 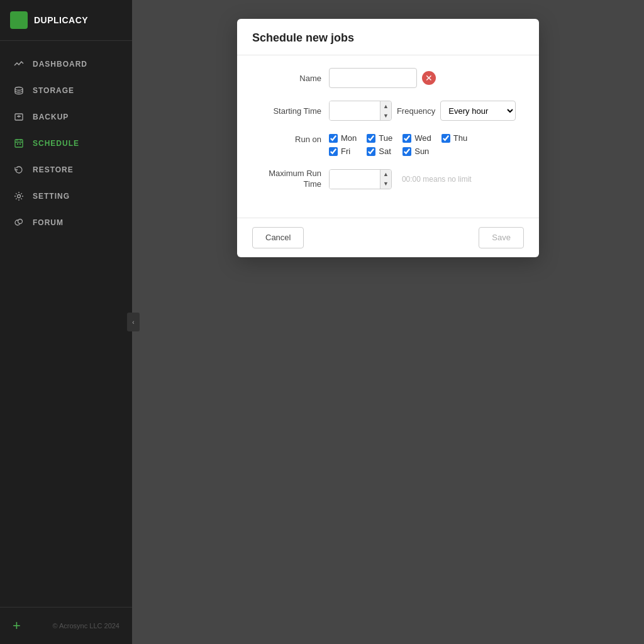 What do you see at coordinates (333, 152) in the screenshot?
I see `checkbox-fri` at bounding box center [333, 152].